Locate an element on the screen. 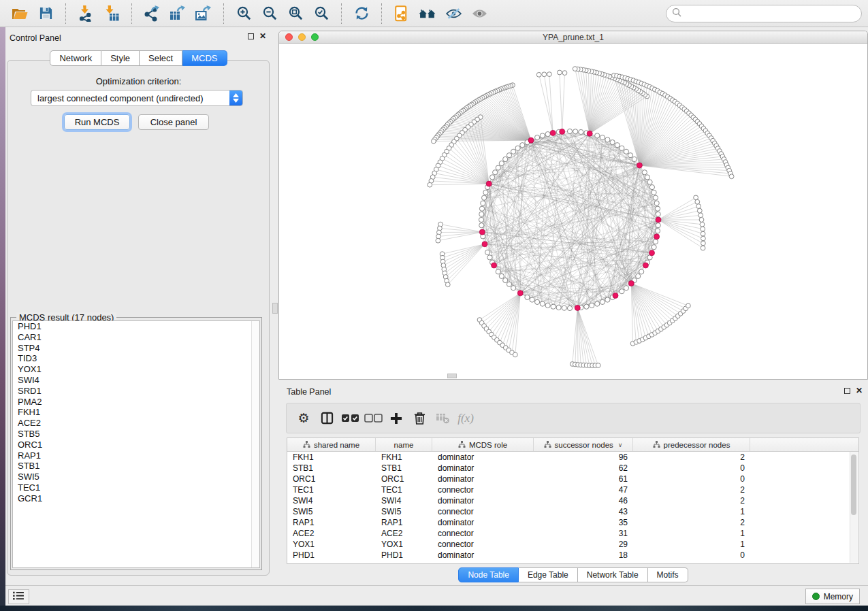 Image resolution: width=868 pixels, height=611 pixels. export-network-icon is located at coordinates (152, 14).